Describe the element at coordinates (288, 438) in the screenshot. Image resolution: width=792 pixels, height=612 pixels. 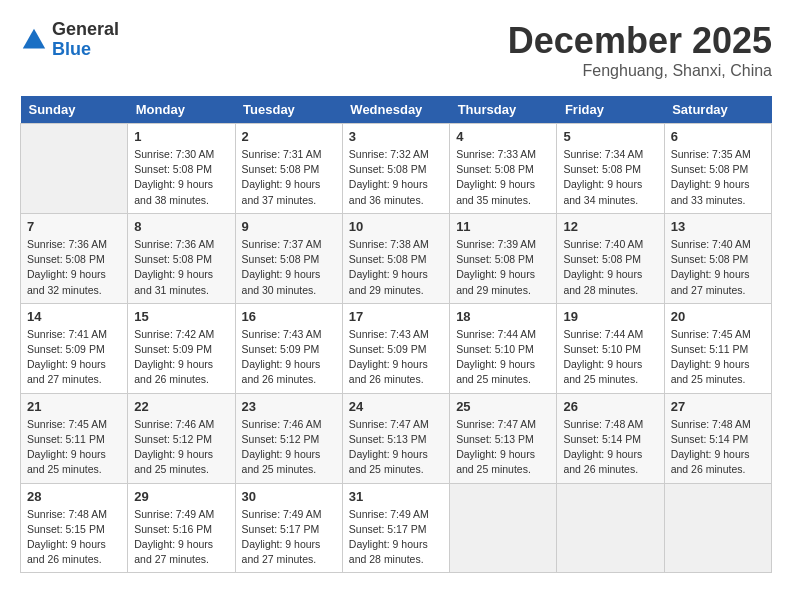
I see `calendar-cell: 23Sunrise: 7:46 AM Sunset: 5:12 PM Dayli…` at that location.